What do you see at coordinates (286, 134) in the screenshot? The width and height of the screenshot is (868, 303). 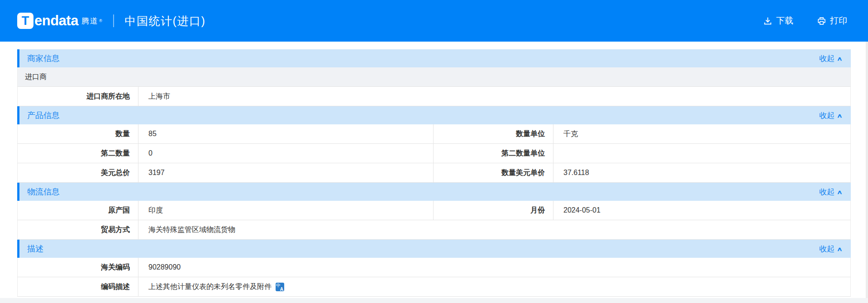 I see `field-value: 85` at bounding box center [286, 134].